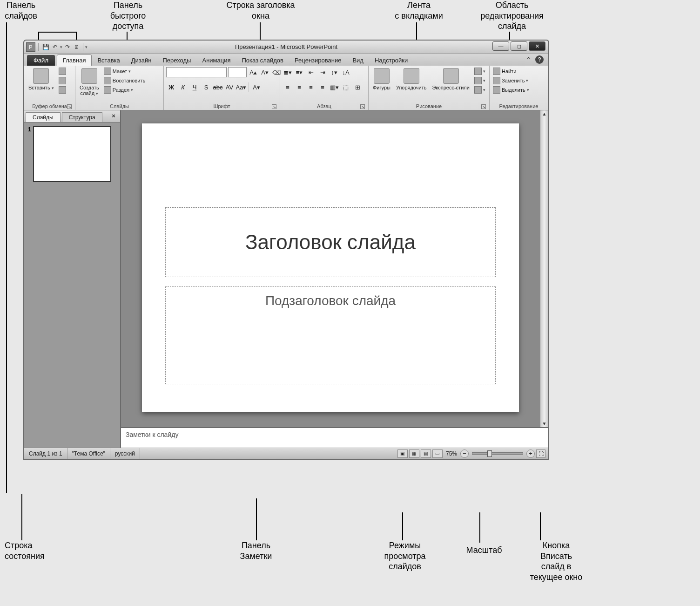 The height and width of the screenshot is (606, 700). Describe the element at coordinates (216, 61) in the screenshot. I see `tab-animation: Анимация` at that location.